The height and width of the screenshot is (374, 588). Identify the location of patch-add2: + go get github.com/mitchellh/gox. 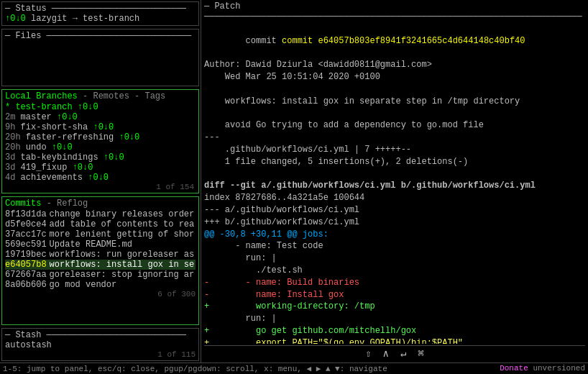
(395, 331).